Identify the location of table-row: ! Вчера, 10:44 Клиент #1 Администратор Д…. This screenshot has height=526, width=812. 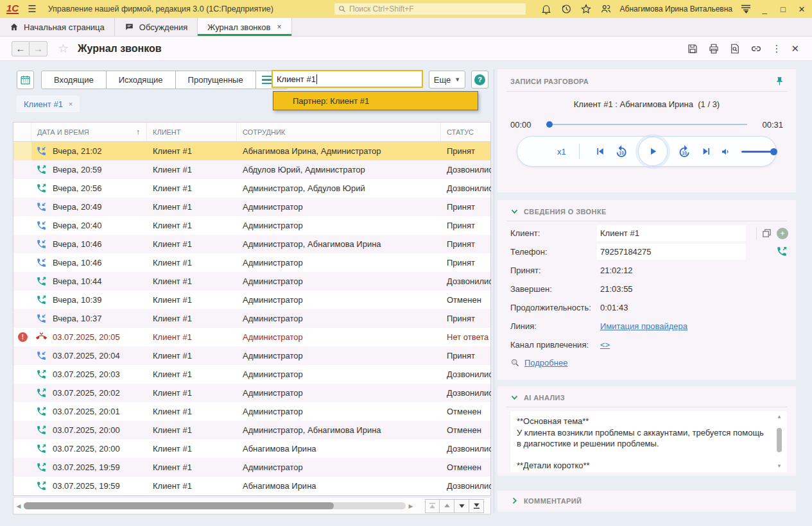
(252, 281).